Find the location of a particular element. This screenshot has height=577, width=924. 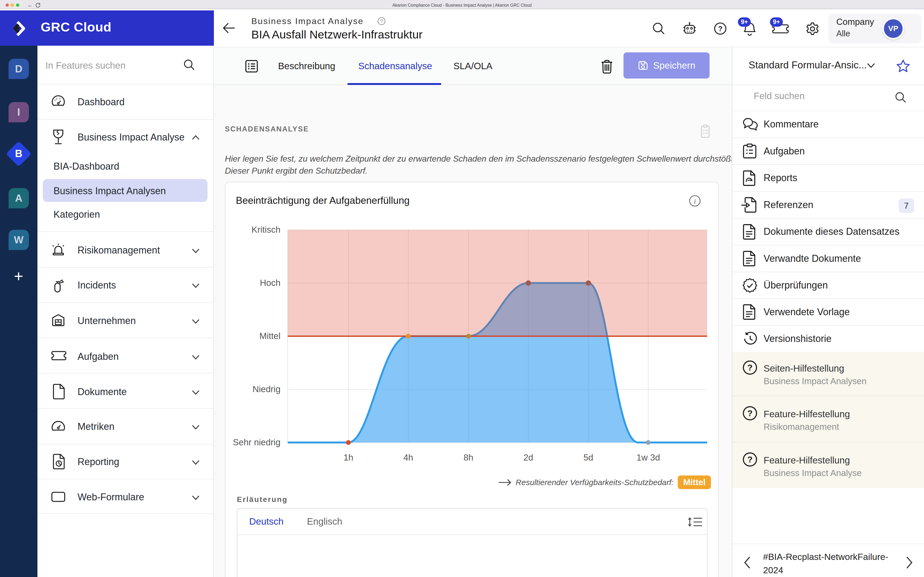

svg-text: 1w 3d is located at coordinates (648, 458).